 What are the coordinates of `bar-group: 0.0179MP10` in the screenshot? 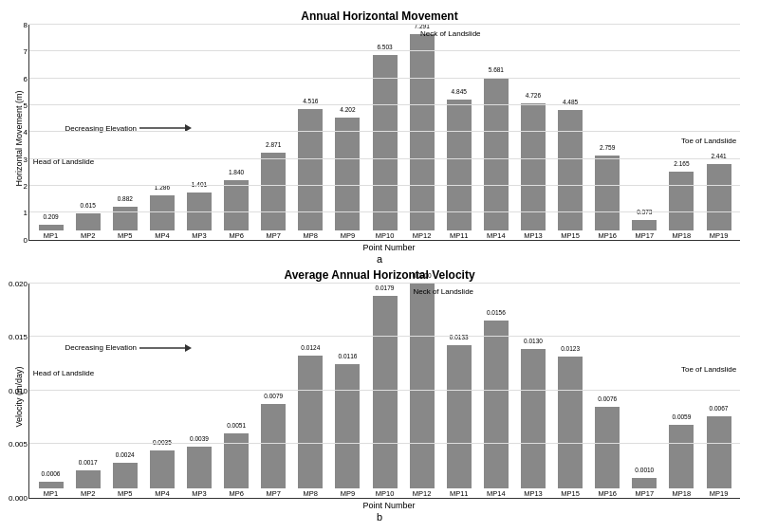 It's located at (385, 391).